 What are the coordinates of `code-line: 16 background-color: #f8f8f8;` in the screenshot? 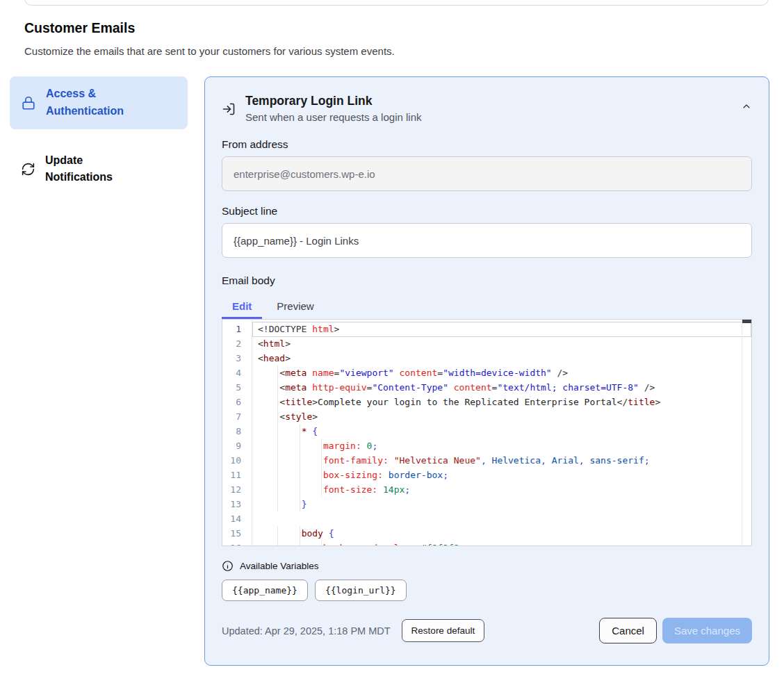 It's located at (487, 543).